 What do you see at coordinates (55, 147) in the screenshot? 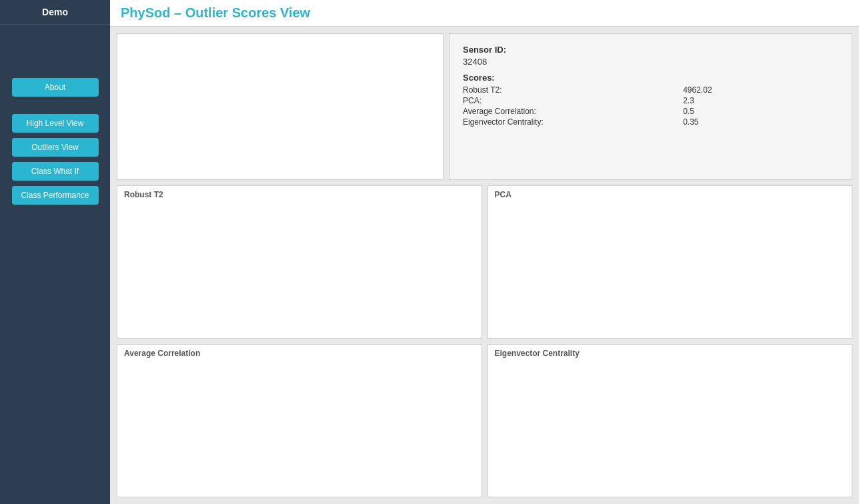
I see `outliers-button: Outliers View` at bounding box center [55, 147].